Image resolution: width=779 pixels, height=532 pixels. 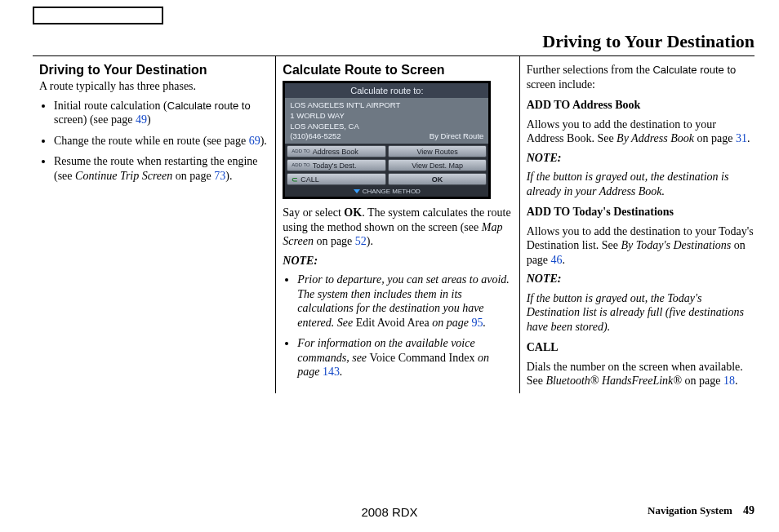 I want to click on col1-list: Initial route calculation (Calculate rou…, so click(x=154, y=141).